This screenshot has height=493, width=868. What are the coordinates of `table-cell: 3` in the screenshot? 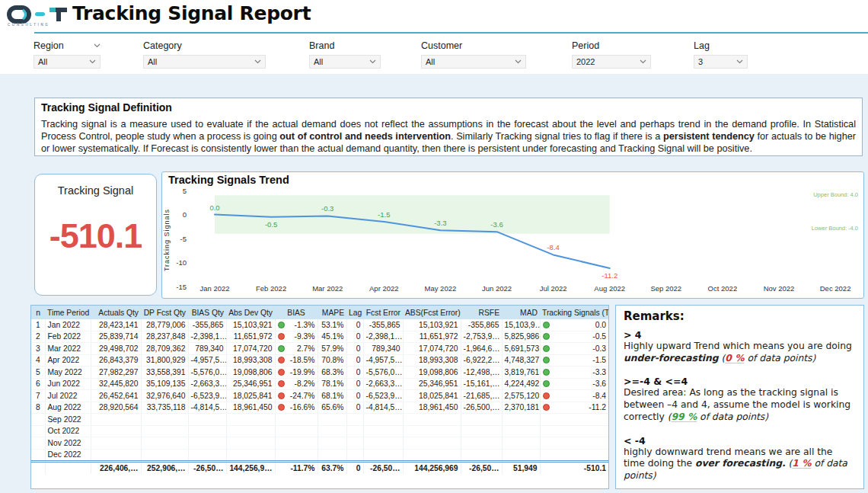 It's located at (38, 349).